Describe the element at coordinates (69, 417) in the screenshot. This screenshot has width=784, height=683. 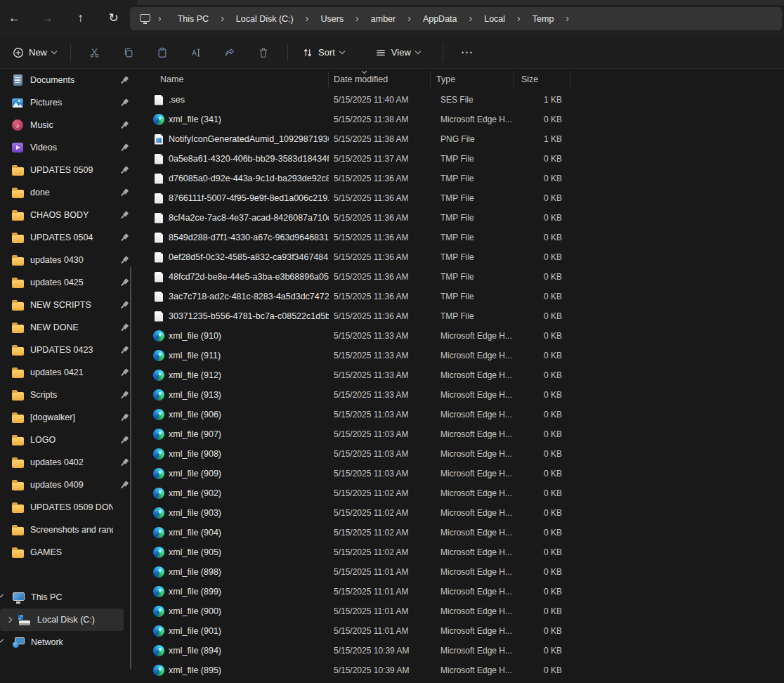
I see `sidebar-item-dogwalker: [dogwalker]` at that location.